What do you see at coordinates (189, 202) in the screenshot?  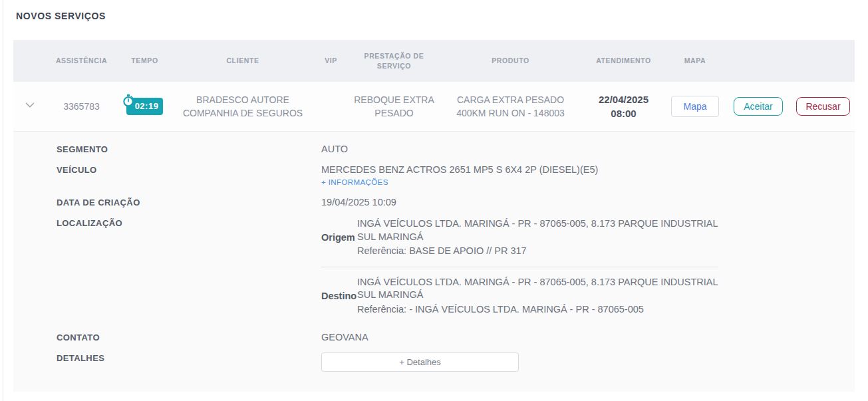 I see `data-criacao-label: DATA DE CRIAÇÃO` at bounding box center [189, 202].